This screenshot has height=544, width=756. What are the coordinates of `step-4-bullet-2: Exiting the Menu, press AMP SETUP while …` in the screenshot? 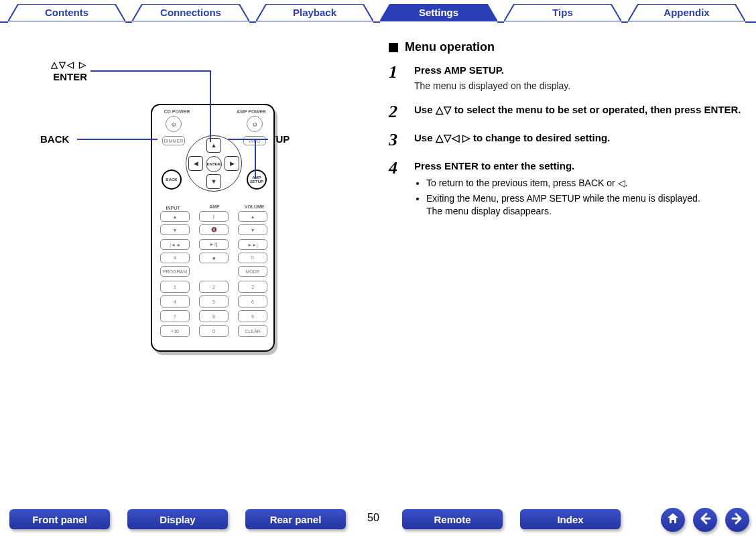 It's located at (563, 205).